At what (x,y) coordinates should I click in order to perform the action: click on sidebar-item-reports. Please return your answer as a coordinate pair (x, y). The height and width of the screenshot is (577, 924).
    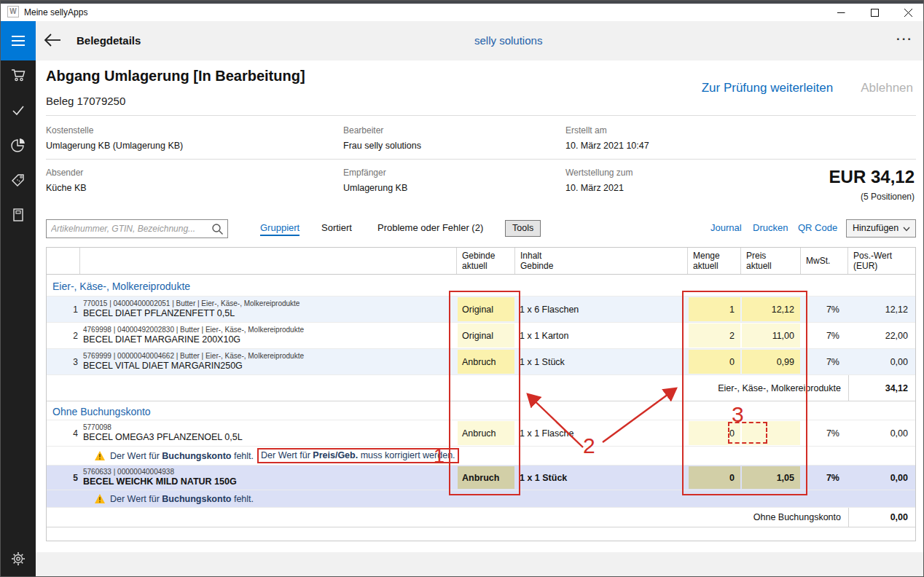
    Looking at the image, I should click on (18, 145).